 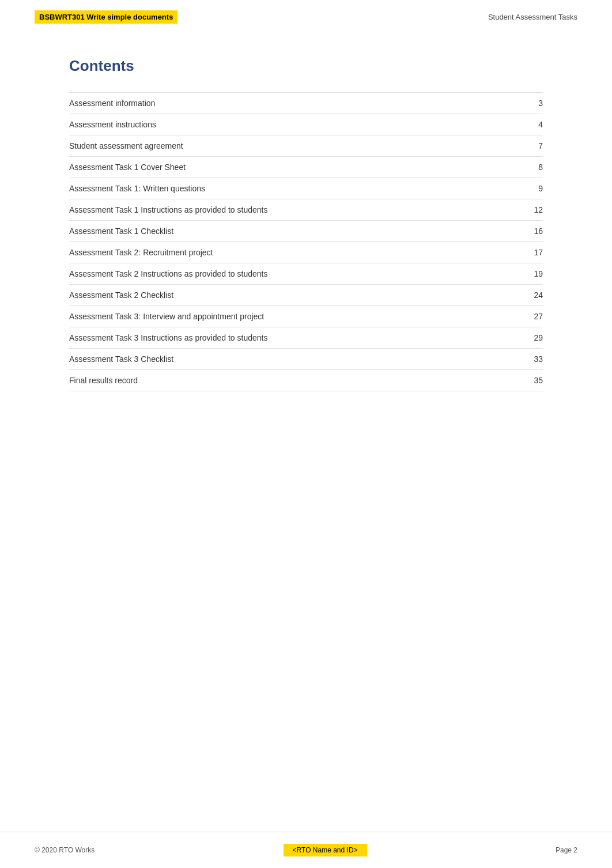 I want to click on toc-row: Assessment Task 3 Checklist33, so click(x=306, y=360).